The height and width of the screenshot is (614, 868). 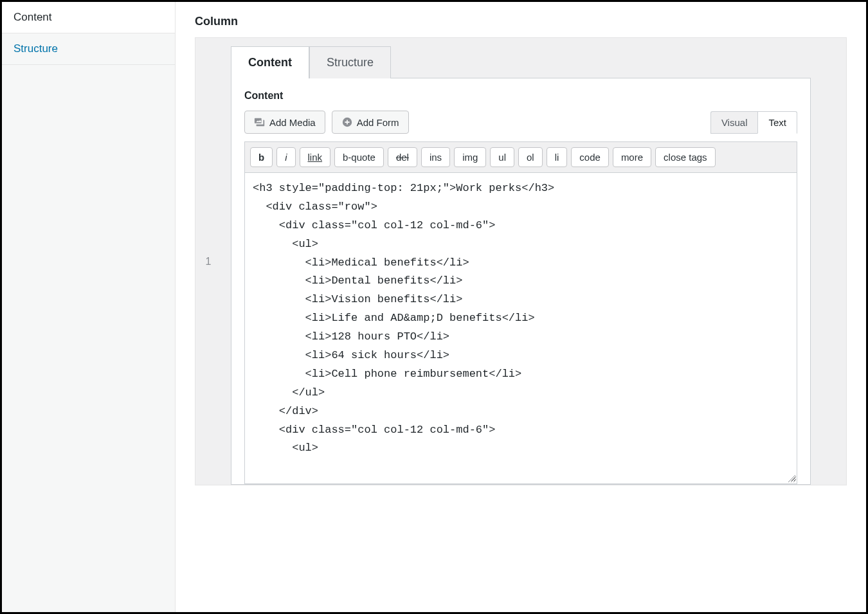 I want to click on qt-code: code, so click(x=590, y=157).